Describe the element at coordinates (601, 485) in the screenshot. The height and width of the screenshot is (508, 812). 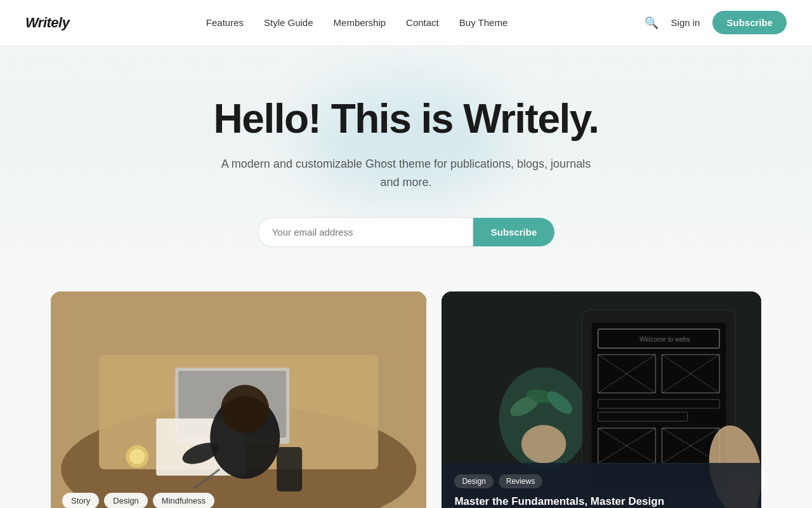
I see `card-overlay: Design Reviews Master the Fundamentals, …` at that location.